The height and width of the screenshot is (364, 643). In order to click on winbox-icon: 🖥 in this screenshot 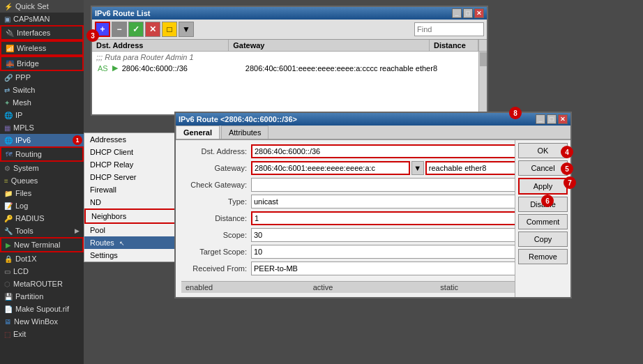, I will do `click(8, 322)`.